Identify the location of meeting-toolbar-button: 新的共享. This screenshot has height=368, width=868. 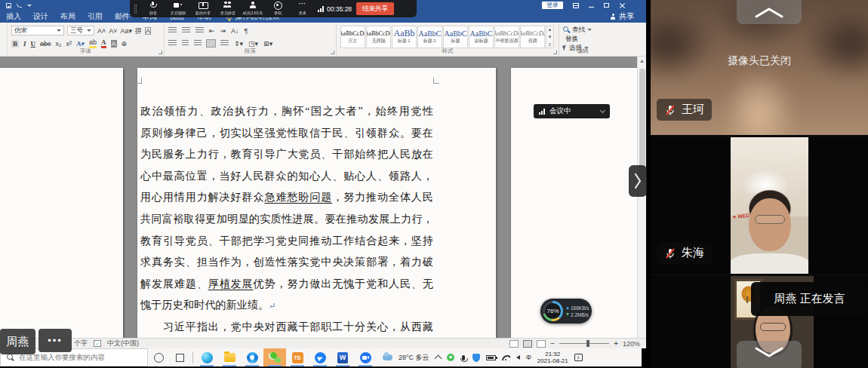
(202, 9).